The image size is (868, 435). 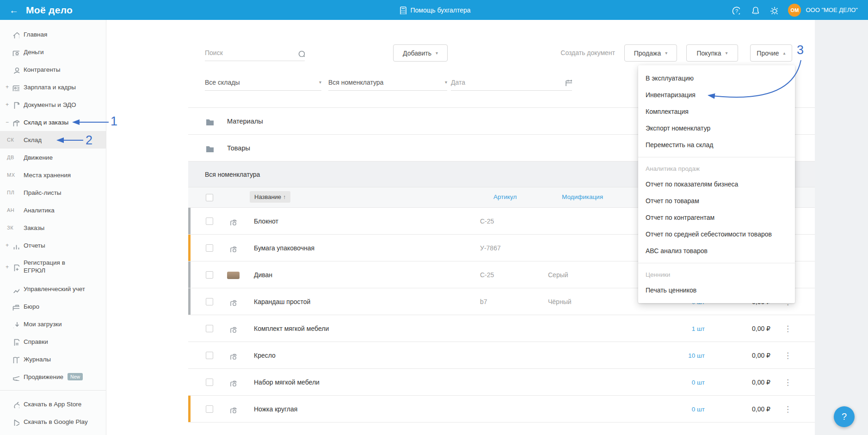 What do you see at coordinates (505, 197) in the screenshot?
I see `column-header-sku: Артикул` at bounding box center [505, 197].